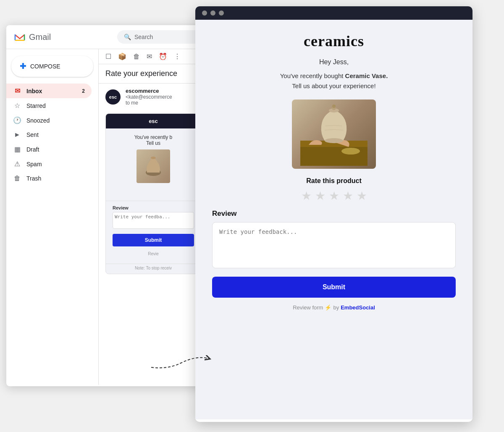 The image size is (504, 432). I want to click on preview-product-image, so click(153, 166).